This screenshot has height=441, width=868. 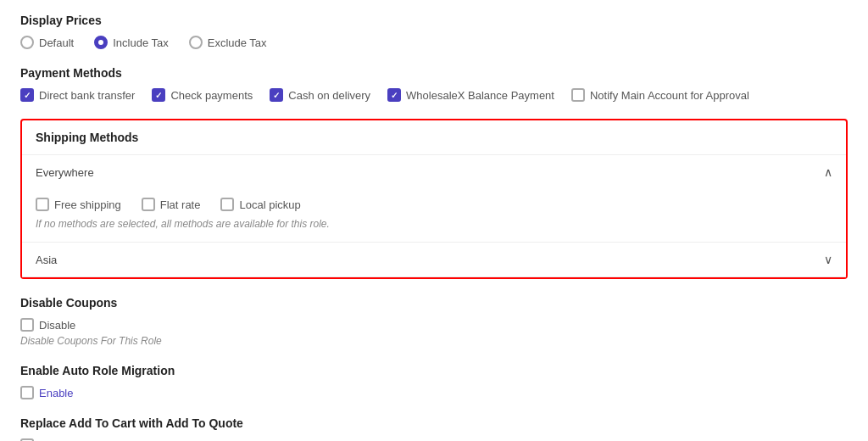 I want to click on disable-coupons-checkbox-label: Disable, so click(x=58, y=326).